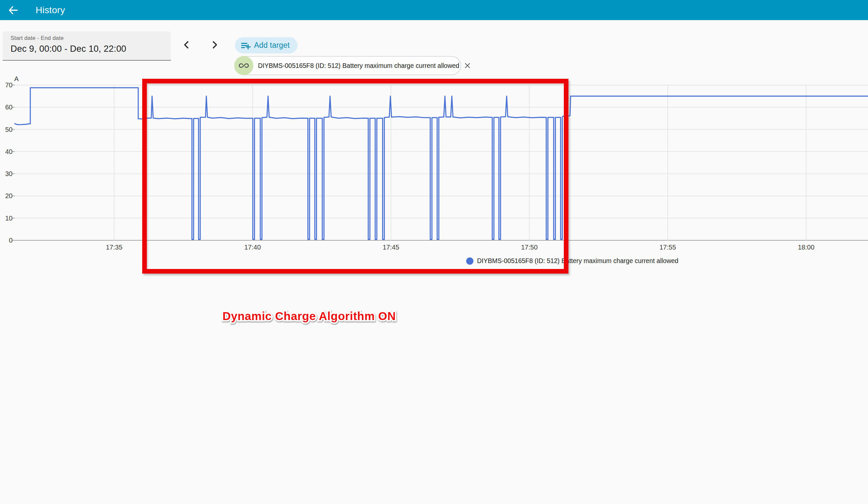 Image resolution: width=868 pixels, height=504 pixels. Describe the element at coordinates (50, 10) in the screenshot. I see `page-title: History` at that location.